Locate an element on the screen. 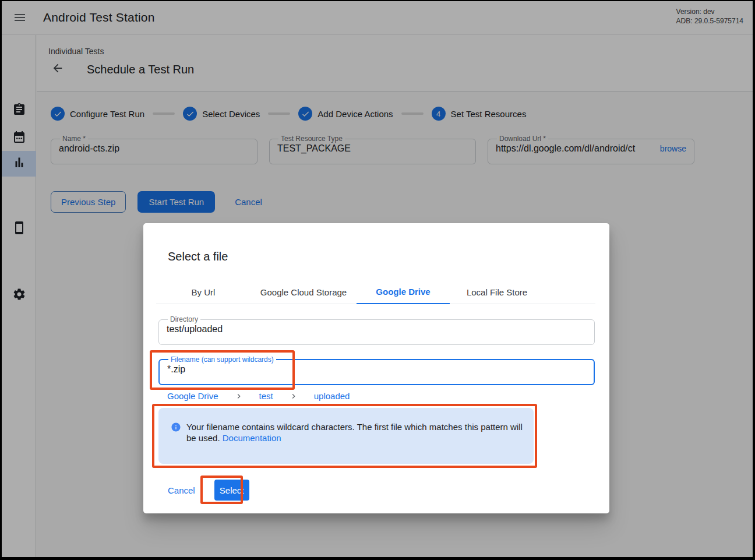 The image size is (755, 560). breadcrumb-uploaded: uploaded is located at coordinates (332, 396).